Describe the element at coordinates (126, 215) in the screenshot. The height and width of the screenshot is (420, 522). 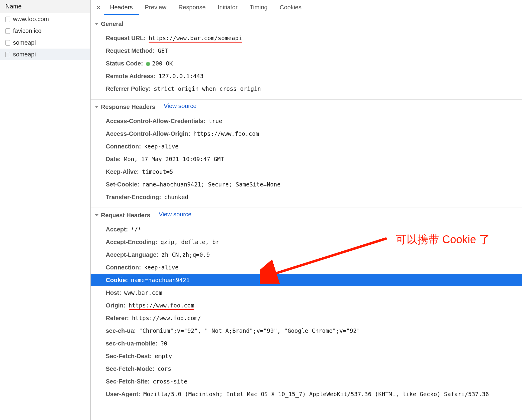
I see `section-title-request-headers: Request Headers` at that location.